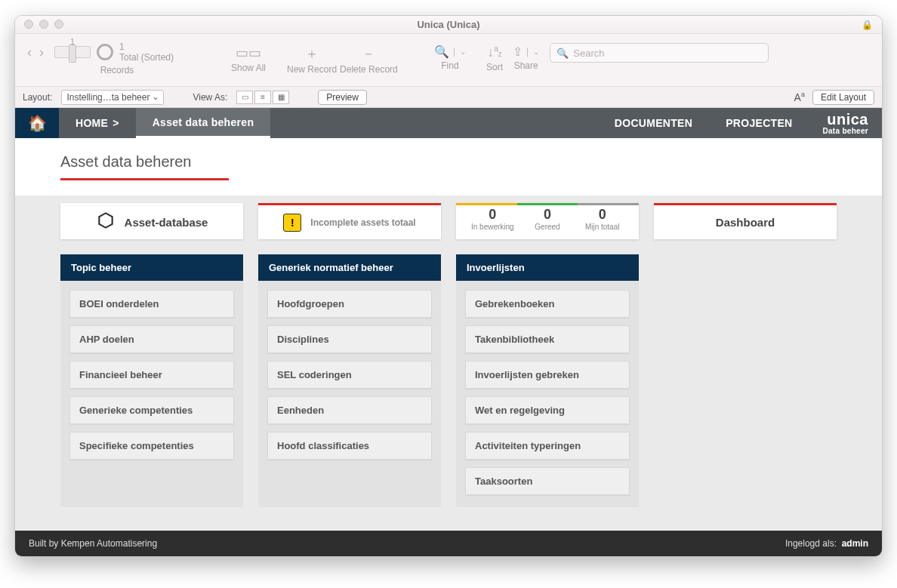 The width and height of the screenshot is (897, 588). I want to click on nav-documenten: DOCUMENTEN, so click(654, 123).